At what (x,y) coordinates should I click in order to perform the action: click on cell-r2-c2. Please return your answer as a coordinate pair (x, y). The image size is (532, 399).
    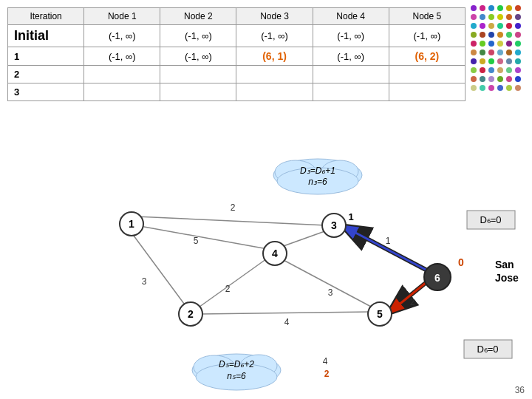
    Looking at the image, I should click on (275, 75).